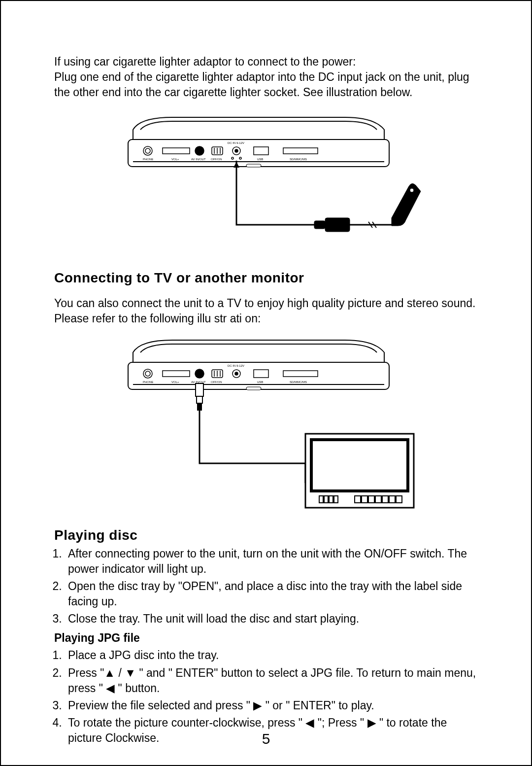 Image resolution: width=532 pixels, height=766 pixels. I want to click on label-vol: VOL+, so click(175, 159).